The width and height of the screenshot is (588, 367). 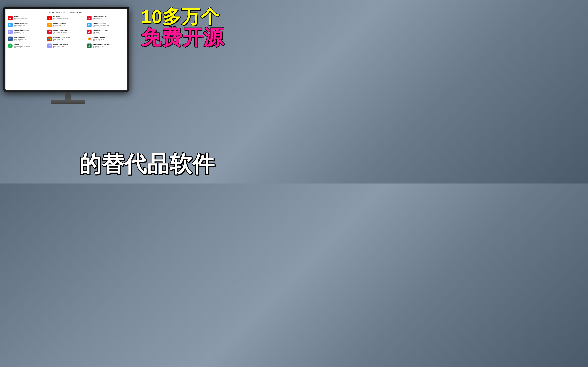 What do you see at coordinates (69, 18) in the screenshot?
I see `app-info-youtube: YouTubeVideo Sharing • Freemium148 alter…` at bounding box center [69, 18].